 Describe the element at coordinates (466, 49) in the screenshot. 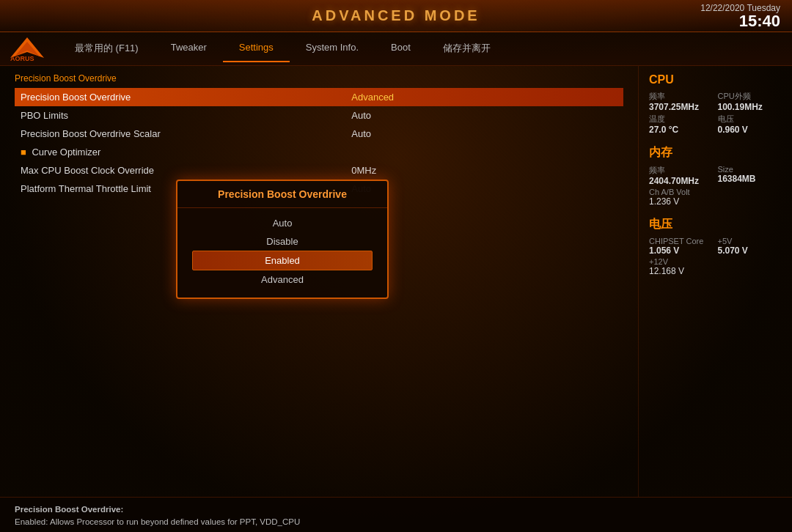

I see `tab-save-exit: 储存并离开` at that location.